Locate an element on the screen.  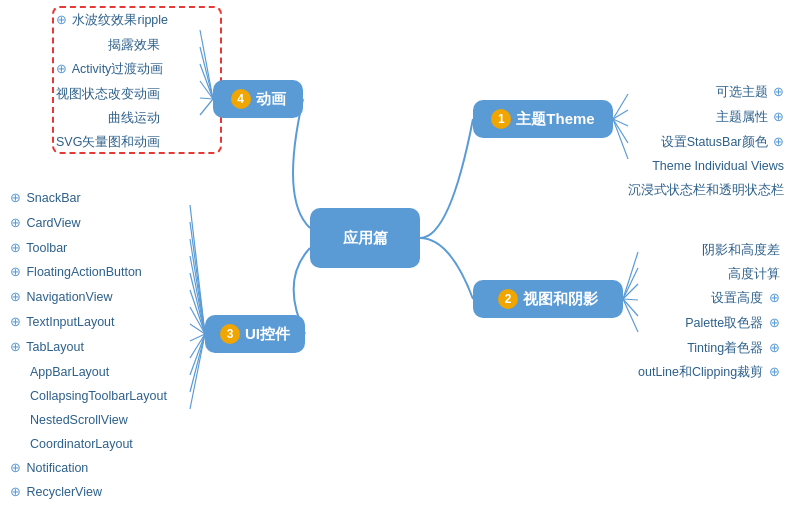
shadow-items: 阴影和高度差 高度计算 设置高度 ⊕ Palette取色器 ⊕ Tinting着… is located at coordinates (709, 312).